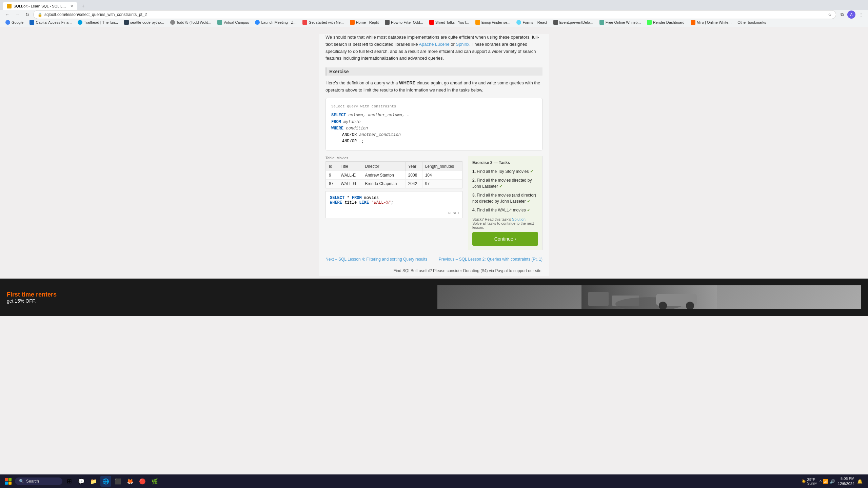  What do you see at coordinates (623, 22) in the screenshot?
I see `bookmark-label: Free Online Whiteb...` at bounding box center [623, 22].